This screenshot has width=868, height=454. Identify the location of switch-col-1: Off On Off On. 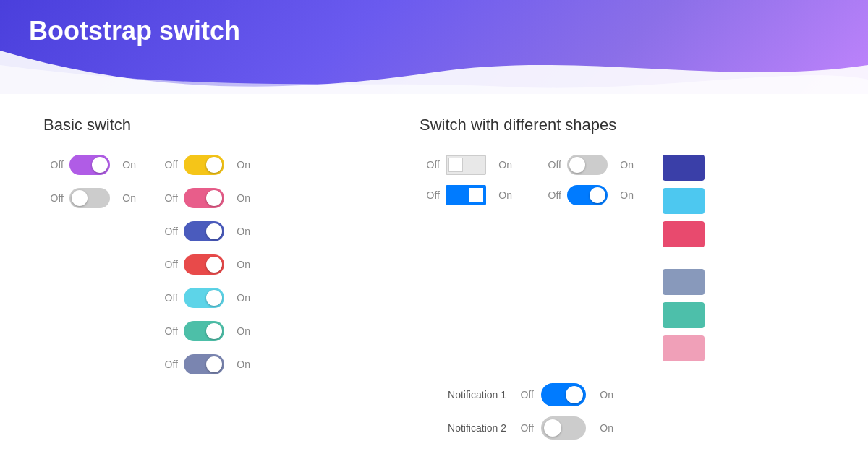
(90, 268).